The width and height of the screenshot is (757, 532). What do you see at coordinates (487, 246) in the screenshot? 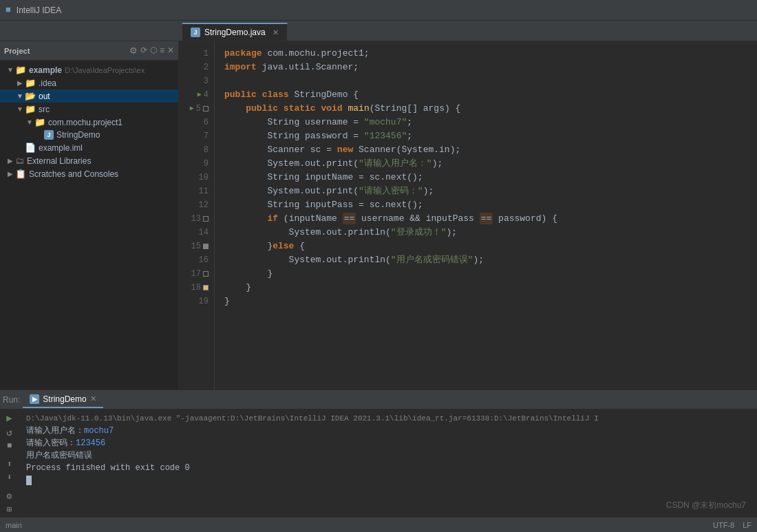
I see `code-line-15: }else {` at bounding box center [487, 246].